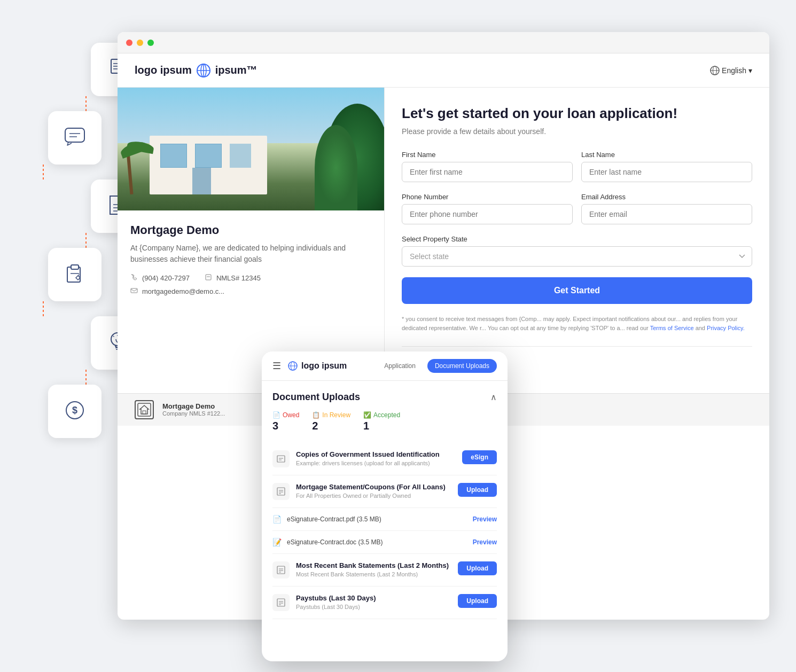 The image size is (796, 672). What do you see at coordinates (487, 214) in the screenshot?
I see `phone-input` at bounding box center [487, 214].